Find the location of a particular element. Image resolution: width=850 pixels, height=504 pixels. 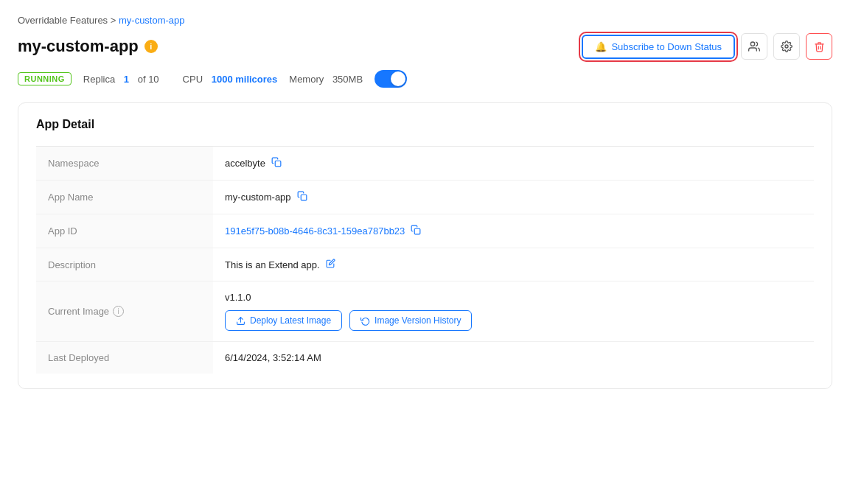

header-actions: 🔔 Subscribe to Down Status is located at coordinates (707, 46).